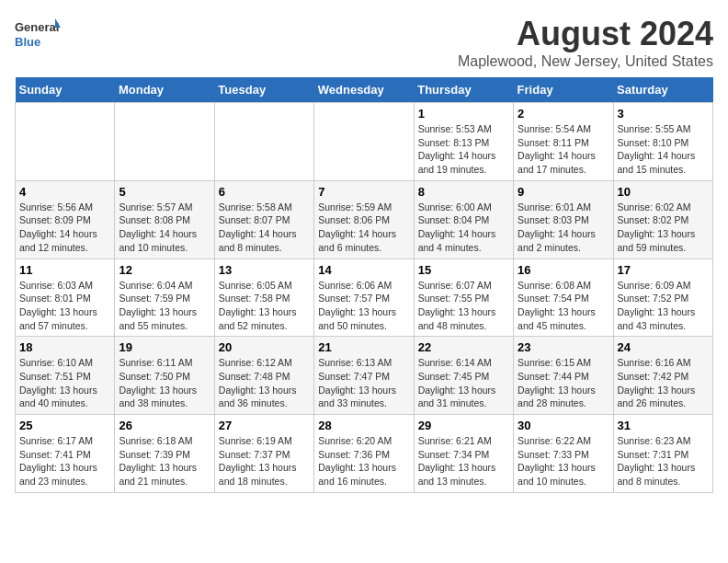  Describe the element at coordinates (563, 219) in the screenshot. I see `day-cell: 9Sunrise: 6:01 AM Sunset: 8:03 PM Daylig…` at that location.